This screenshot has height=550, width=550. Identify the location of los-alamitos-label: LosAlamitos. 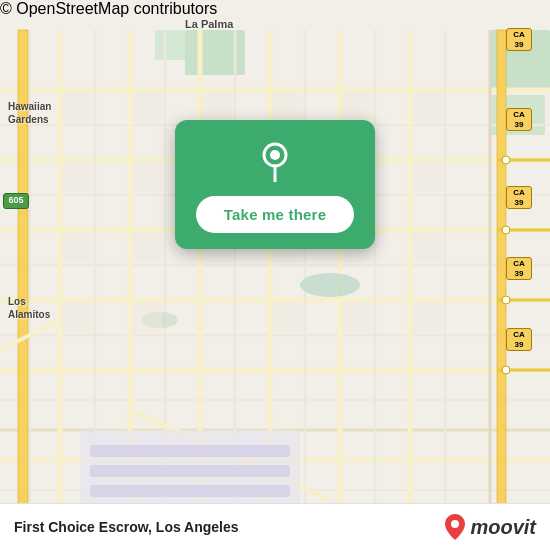
(29, 308).